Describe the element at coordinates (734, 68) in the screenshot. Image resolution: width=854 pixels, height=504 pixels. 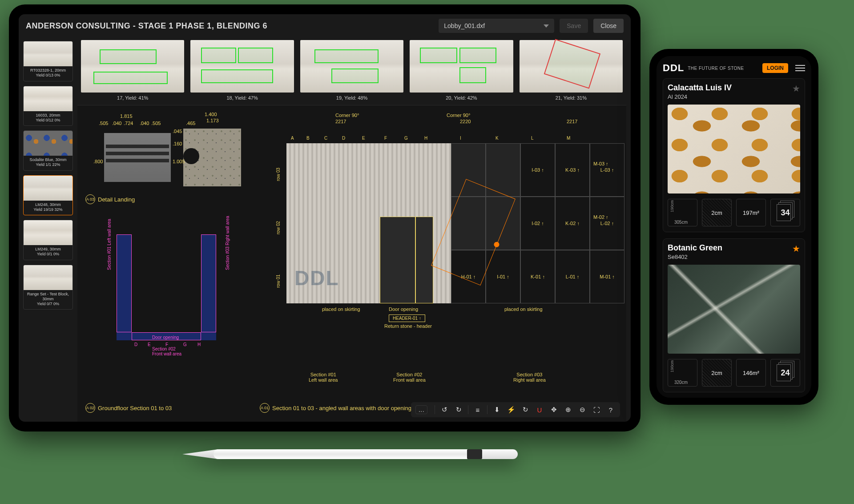
I see `phone-header: DDL THE FUTURE OF STONE LOGIN` at that location.